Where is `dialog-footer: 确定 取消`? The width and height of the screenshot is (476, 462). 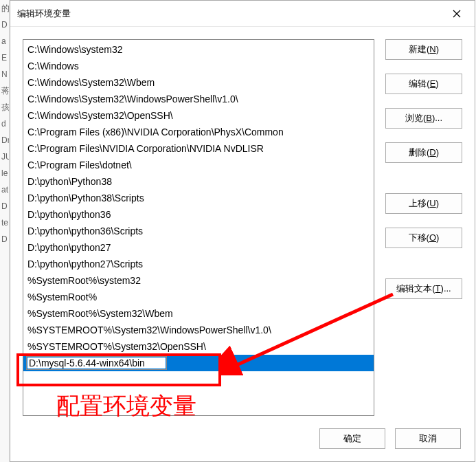 dialog-footer: 确定 取消 is located at coordinates (242, 439).